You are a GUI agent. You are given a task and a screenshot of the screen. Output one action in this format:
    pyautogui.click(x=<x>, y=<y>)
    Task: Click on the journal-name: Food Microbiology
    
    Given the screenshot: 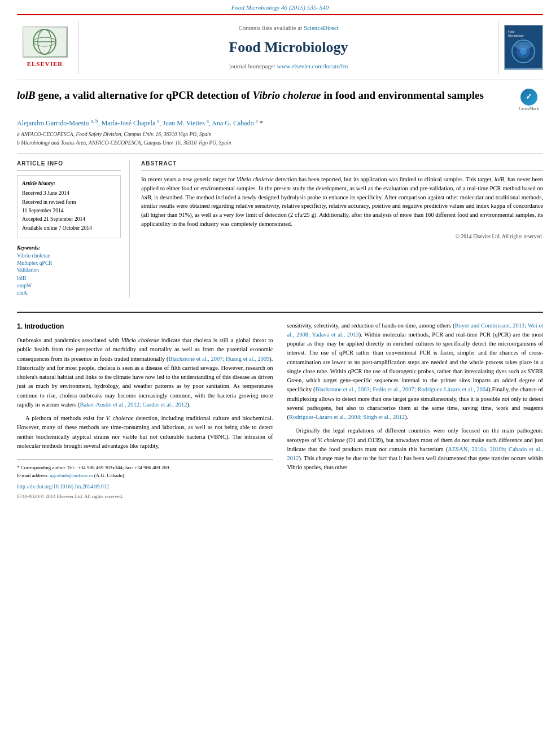 What is the action you would take?
    pyautogui.click(x=288, y=47)
    